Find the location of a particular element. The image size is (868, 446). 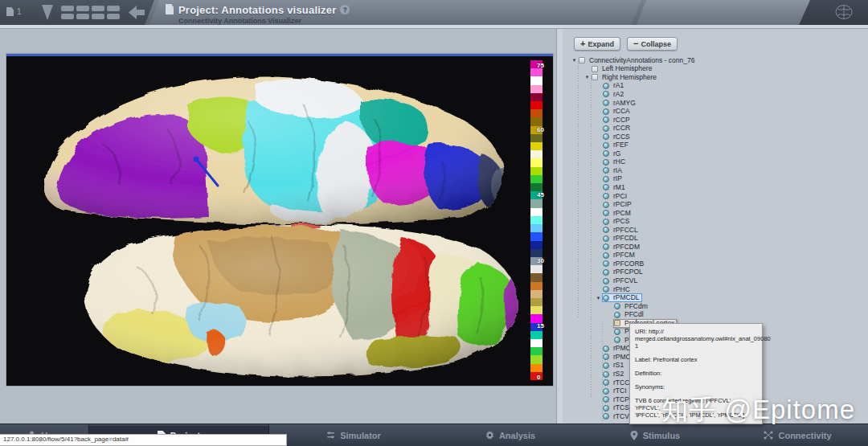

tree-item-label: rAMYG is located at coordinates (624, 103).